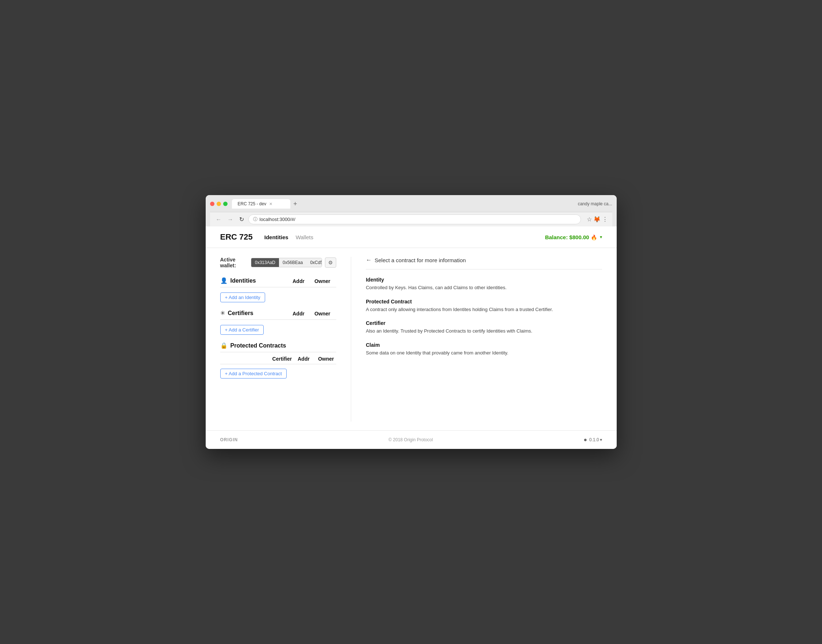  Describe the element at coordinates (484, 327) in the screenshot. I see `certifier-definition: Certifier Also an Identity. Trusted by P…` at that location.